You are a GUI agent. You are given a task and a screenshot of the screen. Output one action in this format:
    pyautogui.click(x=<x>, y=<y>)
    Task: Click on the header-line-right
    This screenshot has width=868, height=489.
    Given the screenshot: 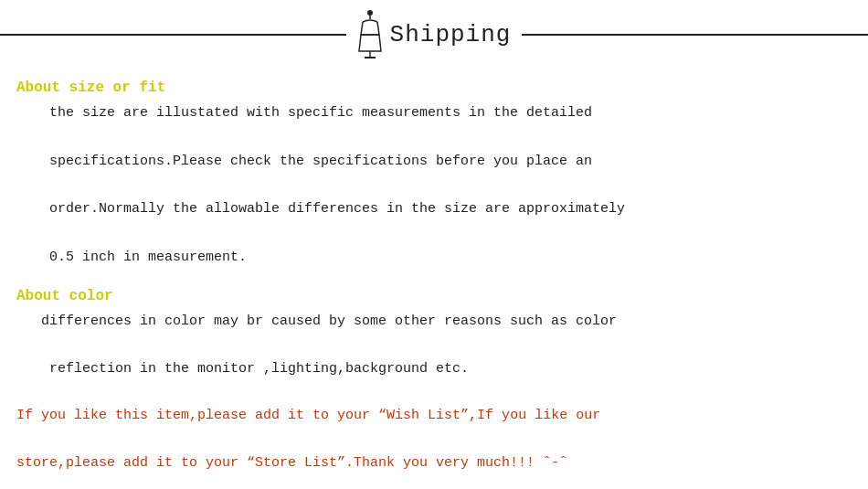 What is the action you would take?
    pyautogui.click(x=694, y=35)
    